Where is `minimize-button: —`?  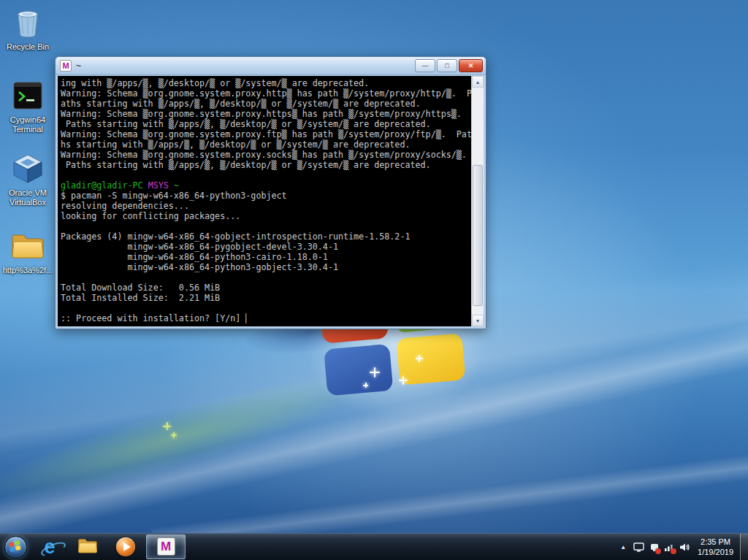 minimize-button: — is located at coordinates (425, 66).